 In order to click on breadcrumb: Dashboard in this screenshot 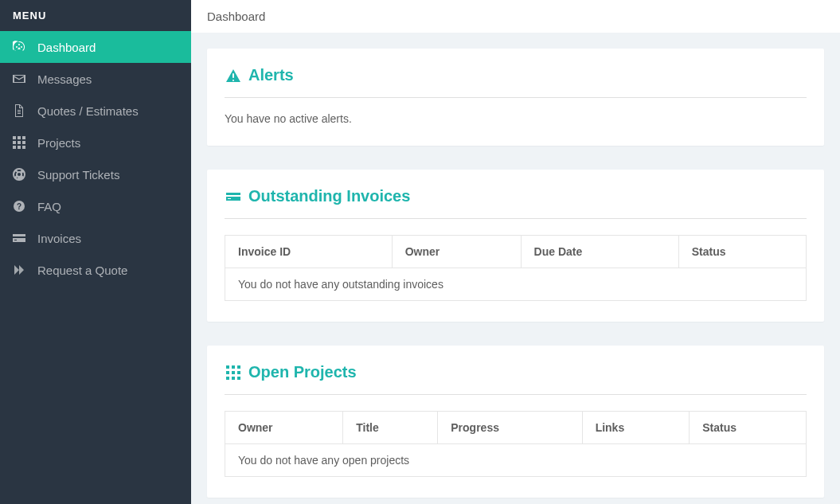, I will do `click(516, 16)`.